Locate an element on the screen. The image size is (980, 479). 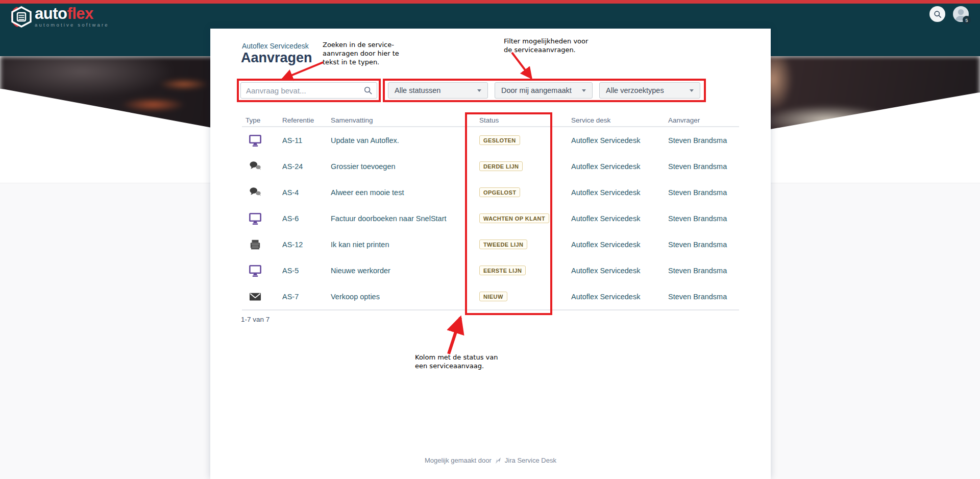
jira-logo-icon is located at coordinates (498, 461).